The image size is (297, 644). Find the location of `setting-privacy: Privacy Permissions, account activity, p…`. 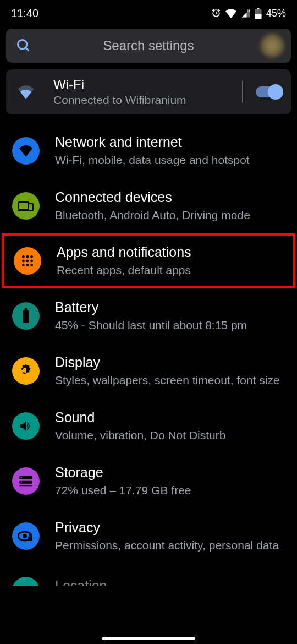

setting-privacy: Privacy Permissions, account activity, p… is located at coordinates (148, 536).